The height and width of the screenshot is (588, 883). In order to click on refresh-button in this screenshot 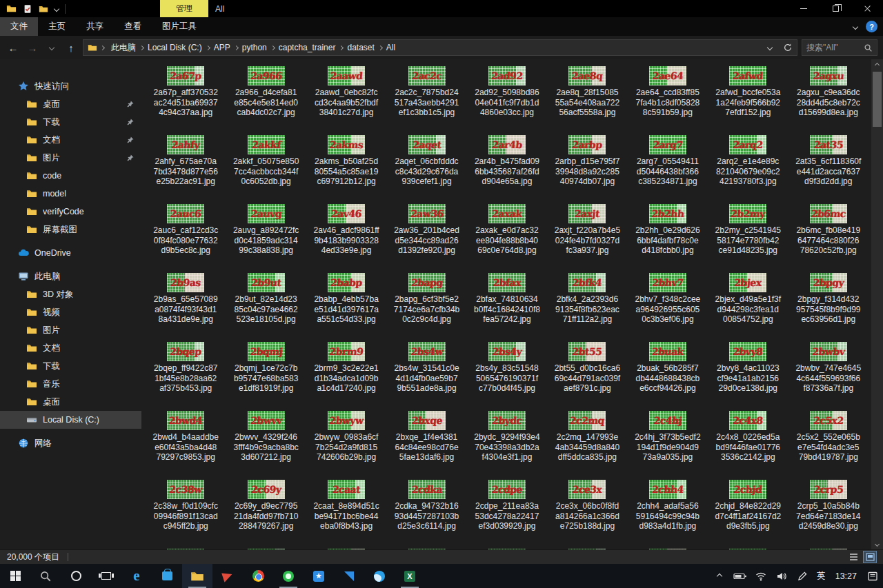, I will do `click(788, 48)`.